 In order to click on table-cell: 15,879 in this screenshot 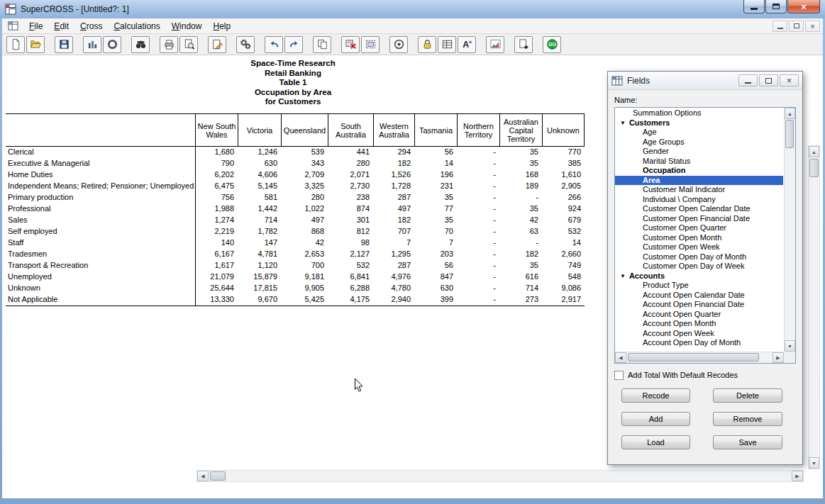, I will do `click(260, 277)`.